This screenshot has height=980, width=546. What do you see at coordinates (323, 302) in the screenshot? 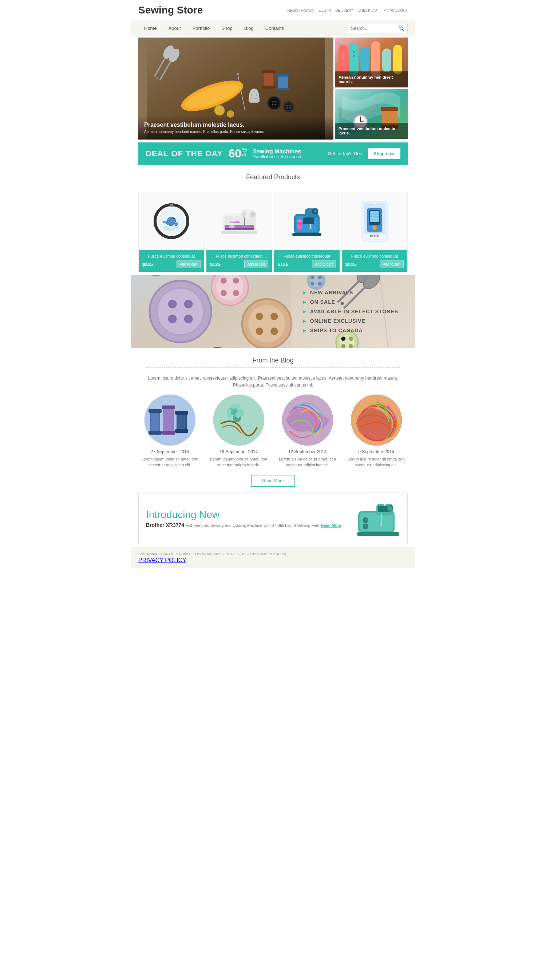
I see `banner-text-2: ON SALE` at bounding box center [323, 302].